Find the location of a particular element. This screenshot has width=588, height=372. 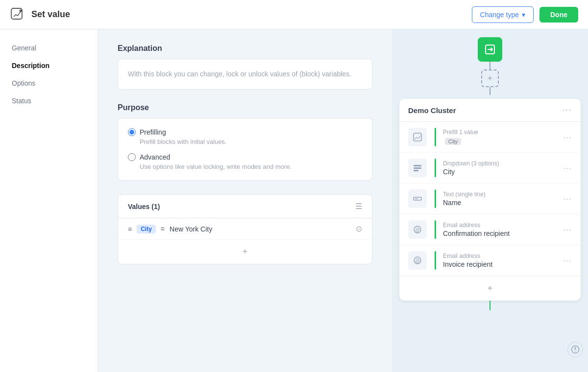

values-header: Values (1) ☰ is located at coordinates (245, 207).